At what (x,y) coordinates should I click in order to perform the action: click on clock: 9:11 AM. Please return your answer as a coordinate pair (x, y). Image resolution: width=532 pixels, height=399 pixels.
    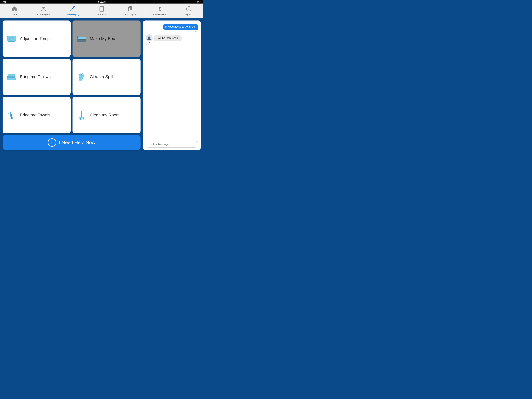
    Looking at the image, I should click on (101, 2).